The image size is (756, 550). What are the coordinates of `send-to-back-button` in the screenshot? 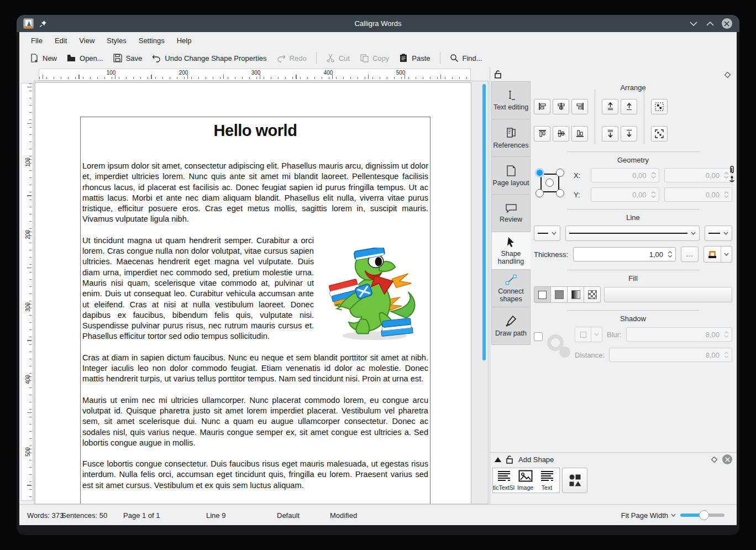 It's located at (610, 134).